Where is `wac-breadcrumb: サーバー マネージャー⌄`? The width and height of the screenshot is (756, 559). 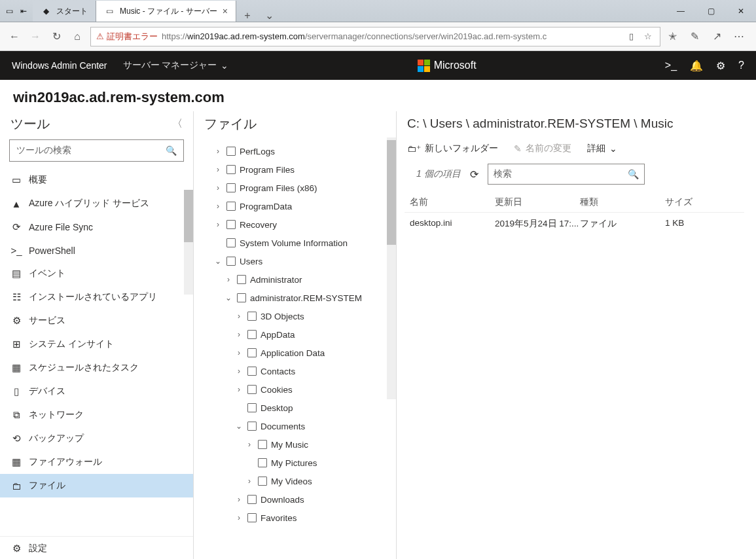
wac-breadcrumb: サーバー マネージャー⌄ is located at coordinates (176, 65).